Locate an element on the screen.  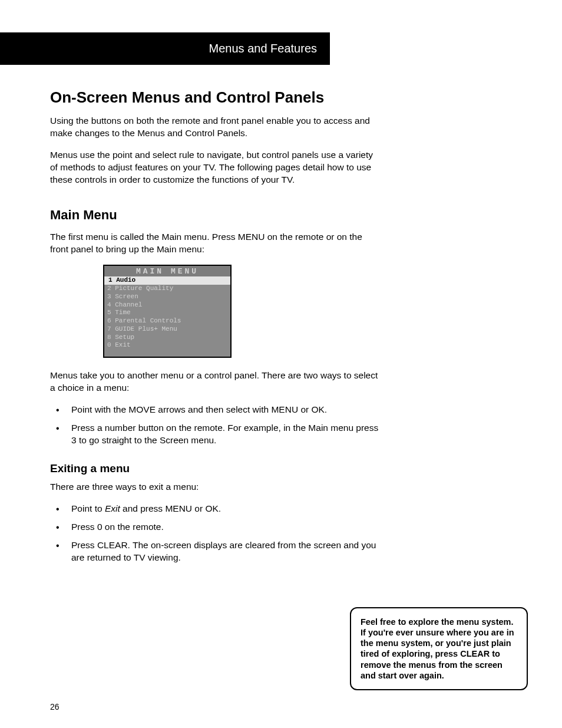
section-heading-onscreen: On-Screen Menus and Control Panels is located at coordinates (247, 98).